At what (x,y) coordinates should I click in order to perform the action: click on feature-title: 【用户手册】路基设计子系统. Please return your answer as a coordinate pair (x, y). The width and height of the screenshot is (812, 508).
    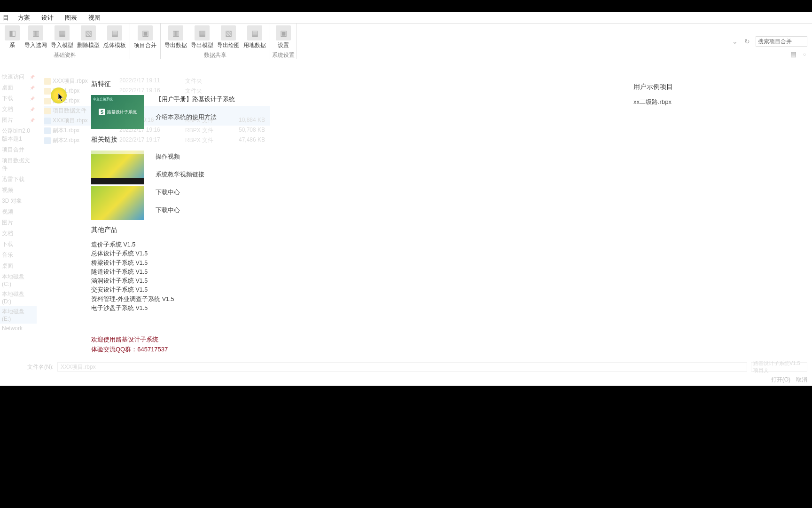
    Looking at the image, I should click on (195, 99).